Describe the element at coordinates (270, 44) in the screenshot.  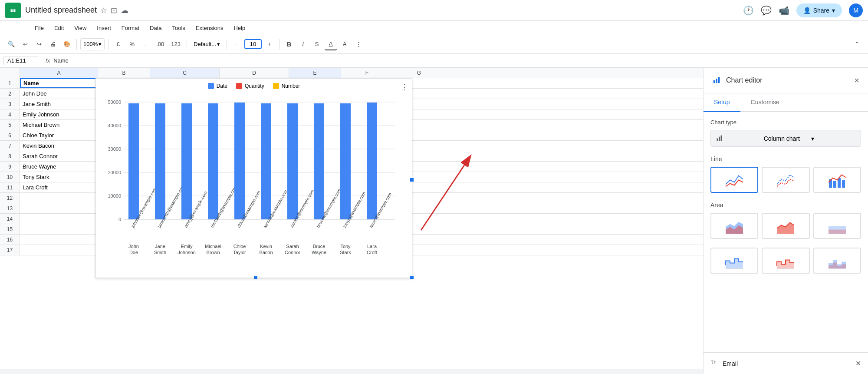
I see `increase-font-button: +` at that location.